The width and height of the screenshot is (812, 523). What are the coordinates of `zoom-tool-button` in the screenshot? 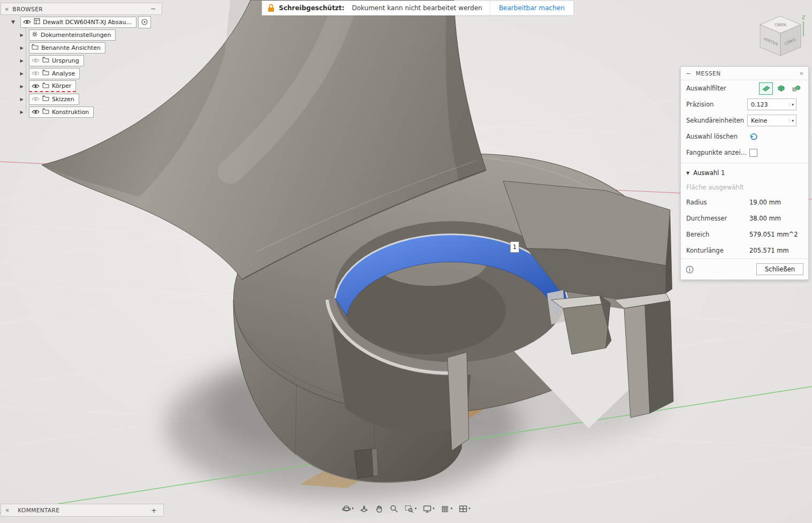 It's located at (394, 509).